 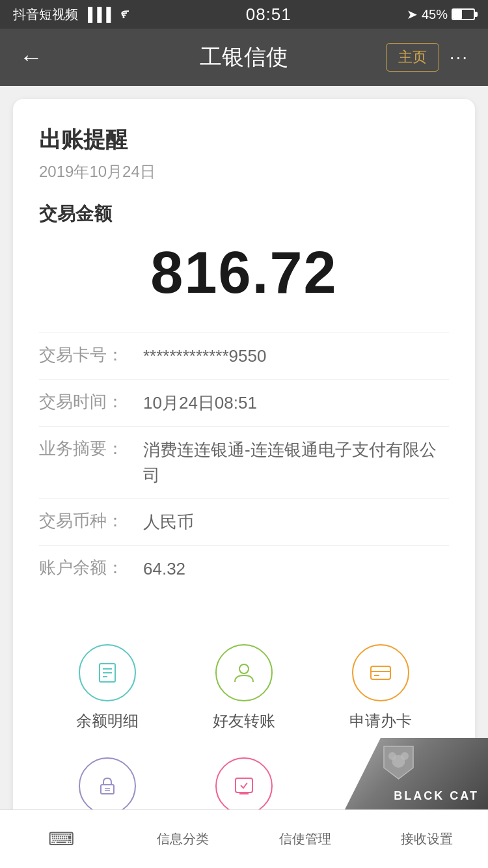 I want to click on tab-receive-settings: 接收设置, so click(x=427, y=839).